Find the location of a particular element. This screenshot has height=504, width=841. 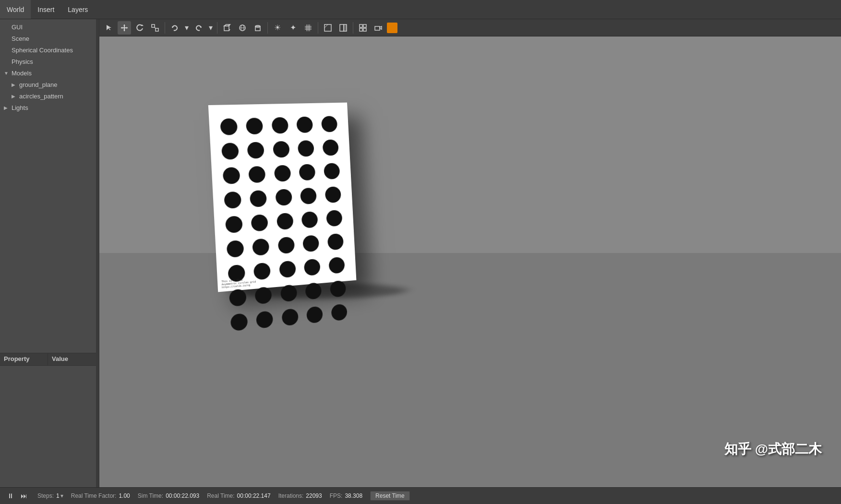

menu-layers: Layers is located at coordinates (78, 10).